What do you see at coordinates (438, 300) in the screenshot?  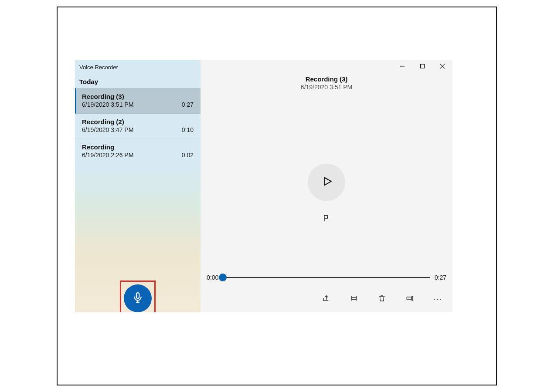 I see `more-icon: ···` at bounding box center [438, 300].